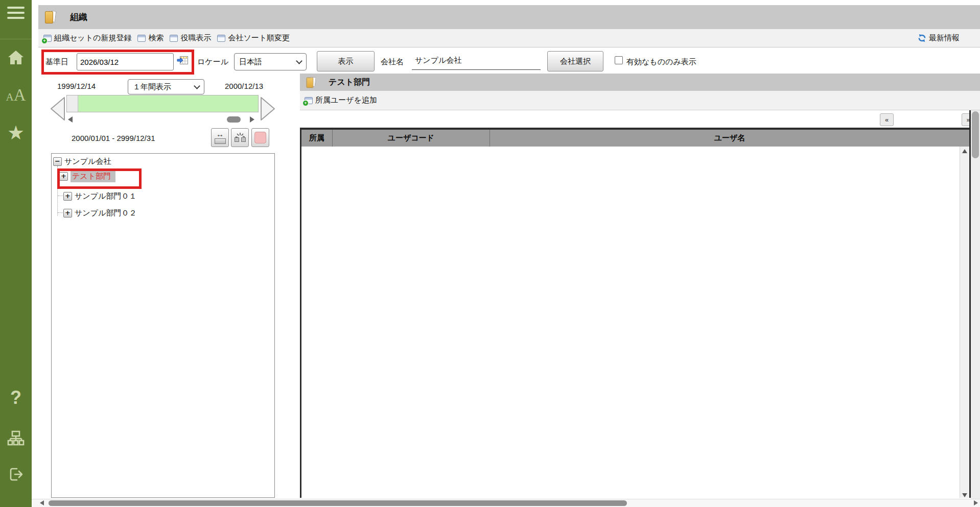  Describe the element at coordinates (88, 161) in the screenshot. I see `tree-node-label: サンプル会社` at that location.